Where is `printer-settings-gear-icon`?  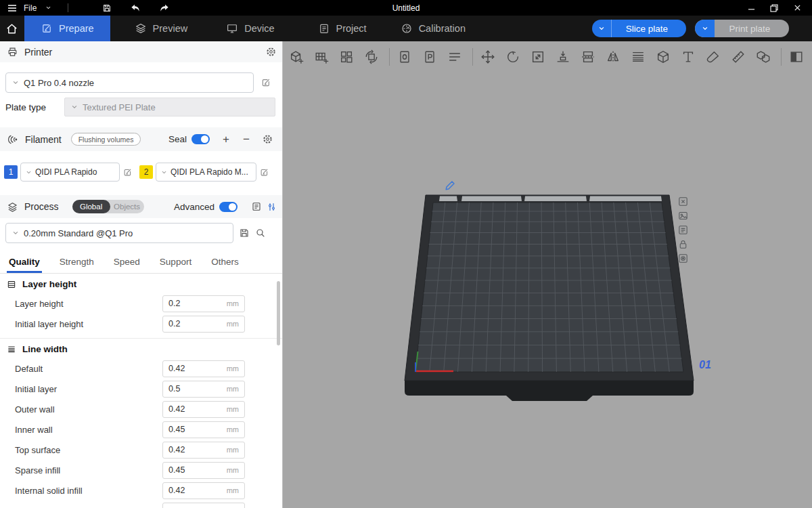 printer-settings-gear-icon is located at coordinates (271, 51).